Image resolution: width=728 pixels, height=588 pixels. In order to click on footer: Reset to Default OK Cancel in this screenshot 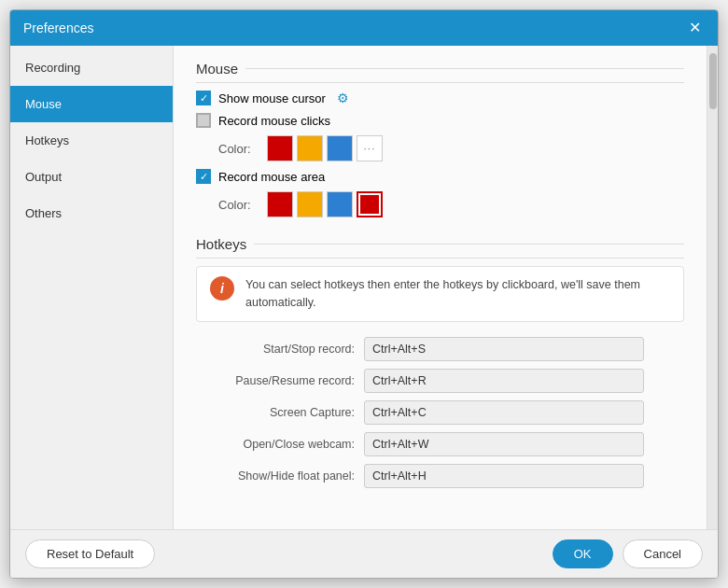, I will do `click(364, 553)`.